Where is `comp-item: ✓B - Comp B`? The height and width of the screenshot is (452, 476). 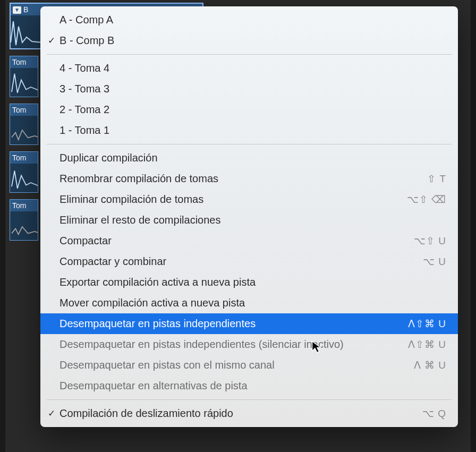
comp-item: ✓B - Comp B is located at coordinates (249, 40).